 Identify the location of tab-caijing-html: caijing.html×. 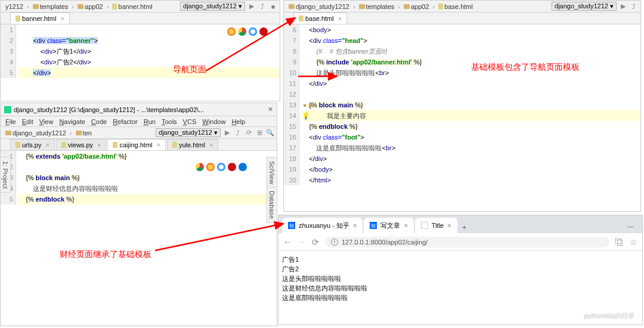
(136, 144).